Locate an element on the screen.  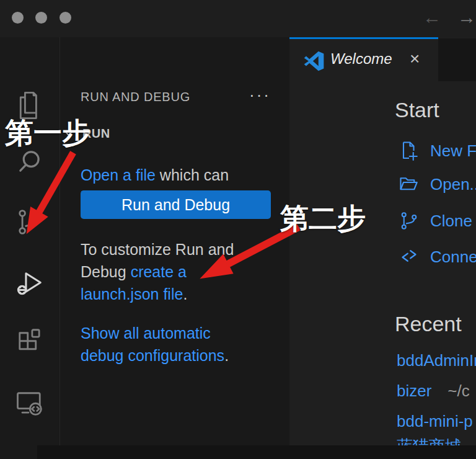
new-file-action: New File... is located at coordinates (437, 151).